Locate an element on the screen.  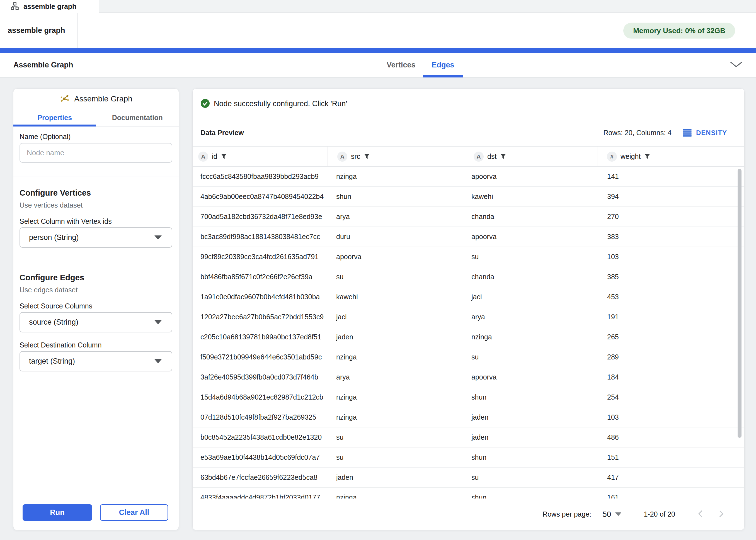
tab-properties: Properties is located at coordinates (55, 118).